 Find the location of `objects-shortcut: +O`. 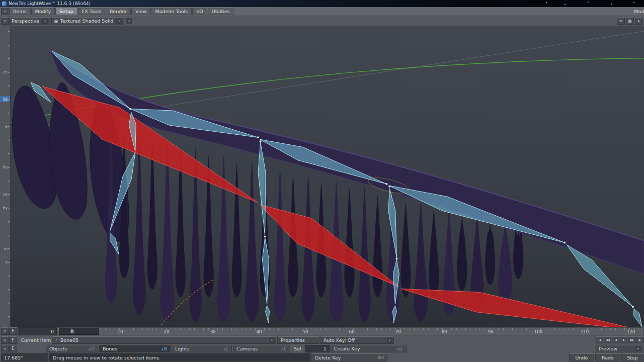

objects-shortcut: +O is located at coordinates (90, 349).